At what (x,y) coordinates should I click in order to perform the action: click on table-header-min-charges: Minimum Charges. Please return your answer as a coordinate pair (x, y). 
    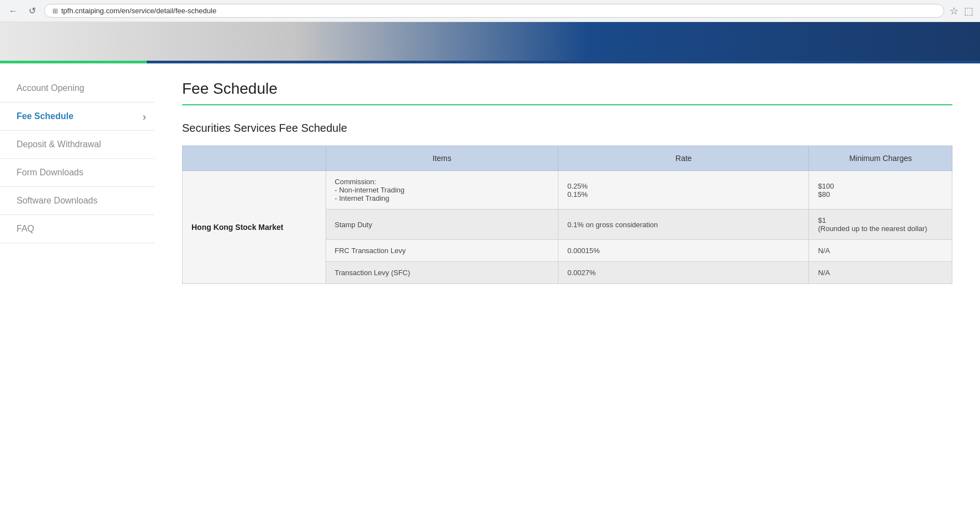
    Looking at the image, I should click on (881, 159).